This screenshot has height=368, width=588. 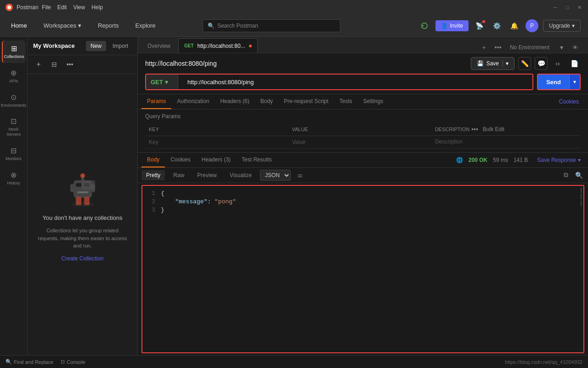 What do you see at coordinates (424, 26) in the screenshot?
I see `sync-icon-btn` at bounding box center [424, 26].